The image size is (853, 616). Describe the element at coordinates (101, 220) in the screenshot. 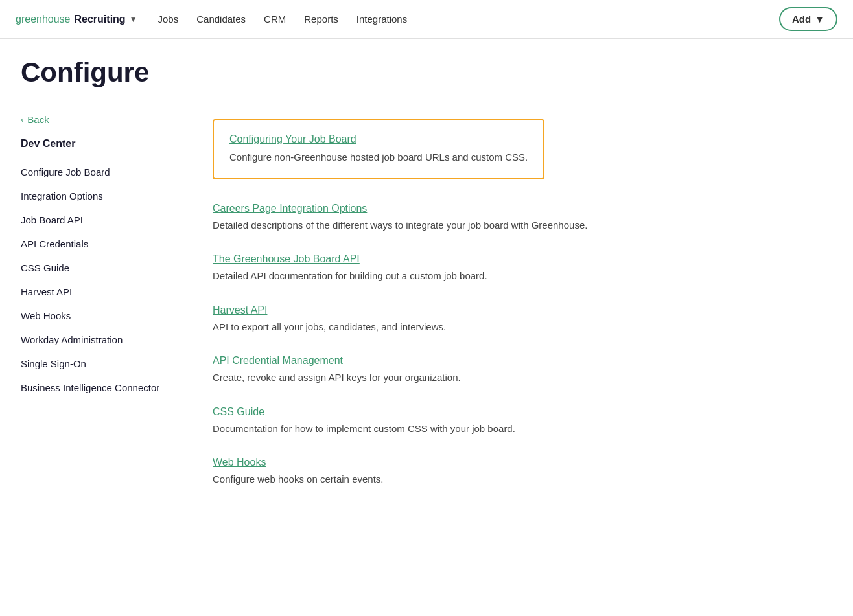

I see `sidebar-item-job-board-api: Job Board API` at that location.